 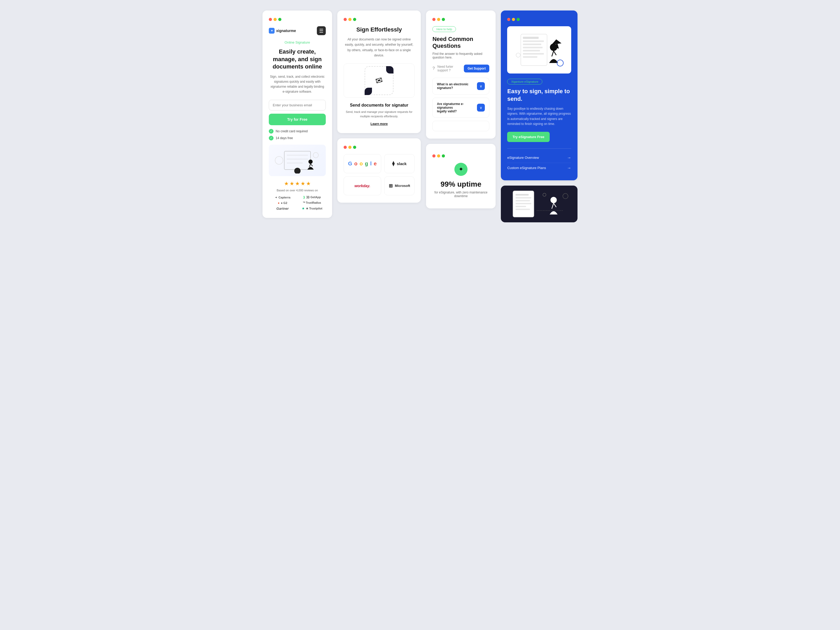 I want to click on tl-green, so click(x=280, y=19).